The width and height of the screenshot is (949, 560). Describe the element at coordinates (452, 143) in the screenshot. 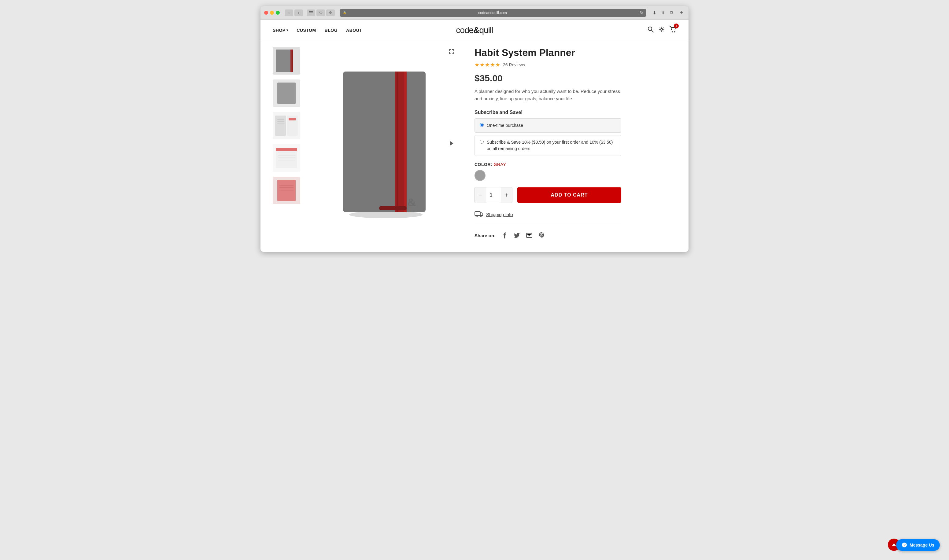

I see `play-button` at that location.